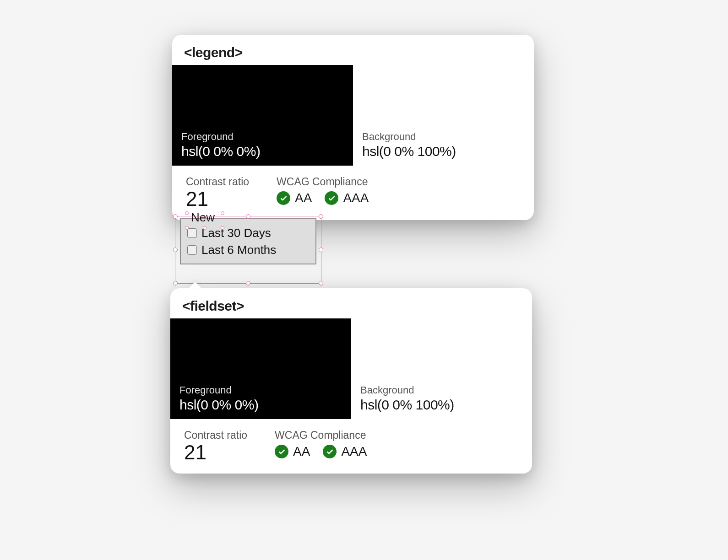  I want to click on element-tag-name: <legend>, so click(353, 53).